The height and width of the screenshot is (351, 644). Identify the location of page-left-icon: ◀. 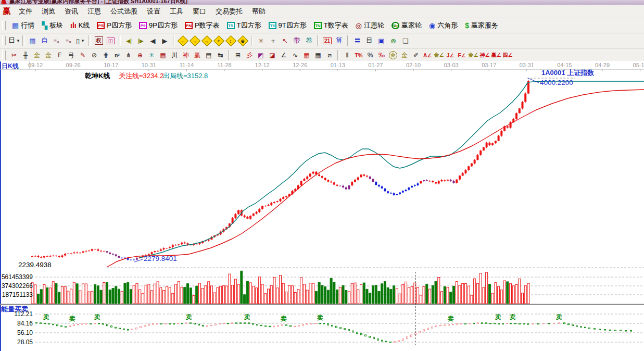
(153, 41).